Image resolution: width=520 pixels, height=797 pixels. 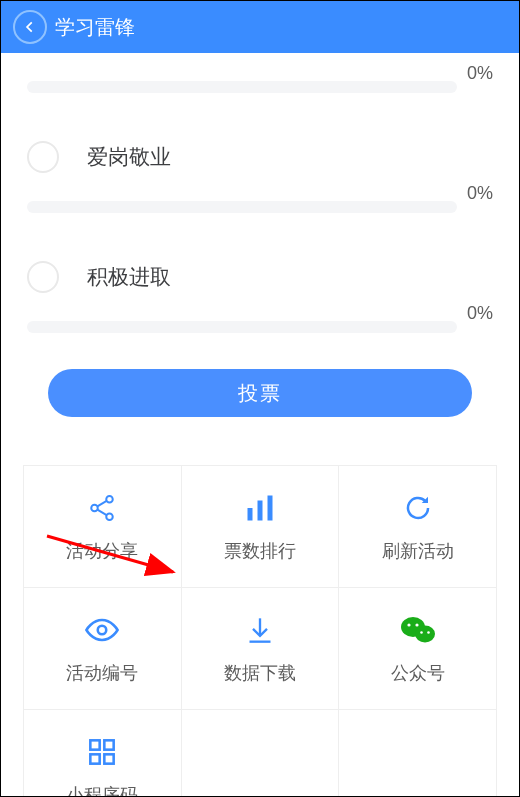 I want to click on progress-row-1: 0%, so click(x=260, y=193).